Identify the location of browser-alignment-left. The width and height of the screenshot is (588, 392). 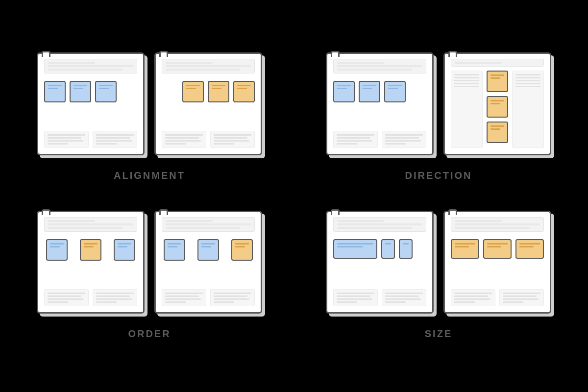
(91, 104).